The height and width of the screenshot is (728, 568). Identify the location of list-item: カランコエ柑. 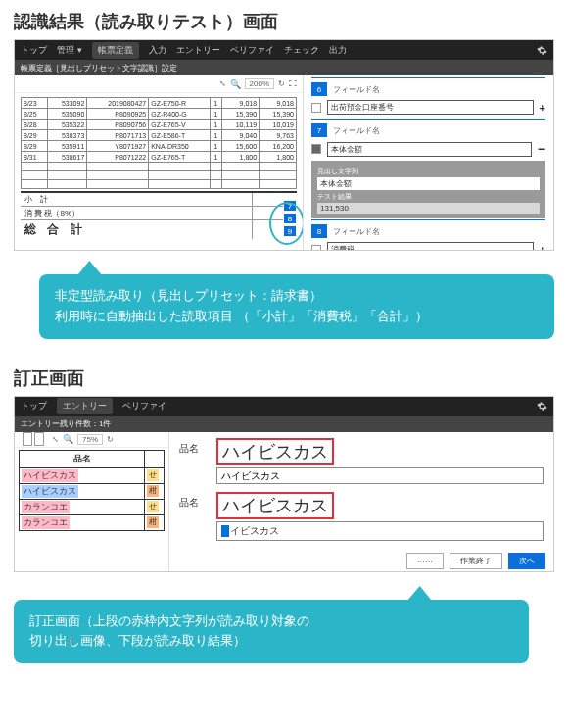
(92, 522).